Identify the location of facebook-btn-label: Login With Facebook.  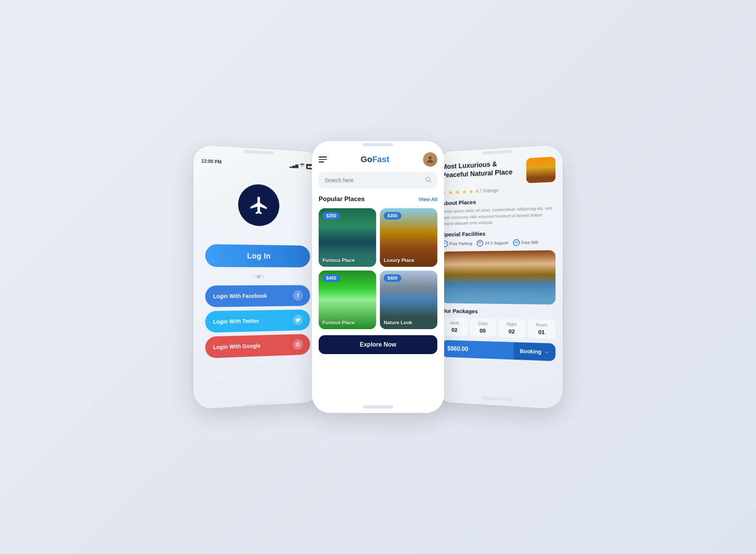
(240, 296).